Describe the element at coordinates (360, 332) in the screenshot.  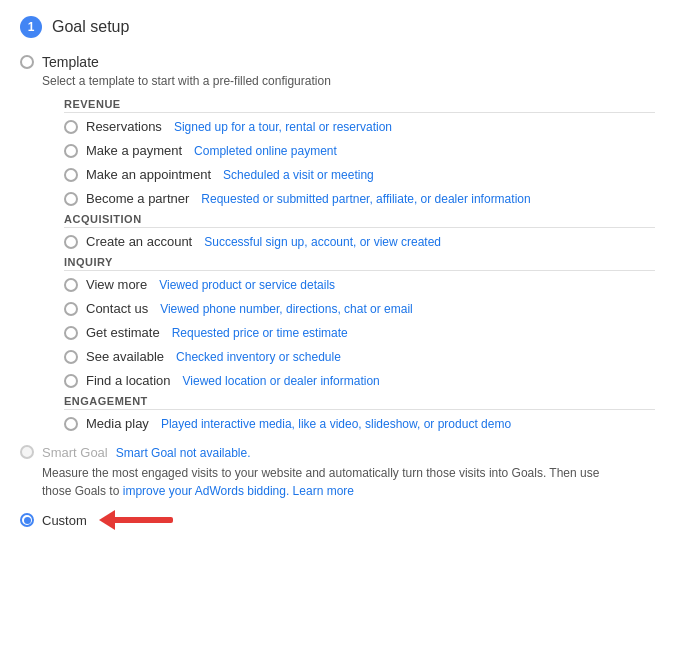
I see `list-item: Get estimate Requested price or time est…` at that location.